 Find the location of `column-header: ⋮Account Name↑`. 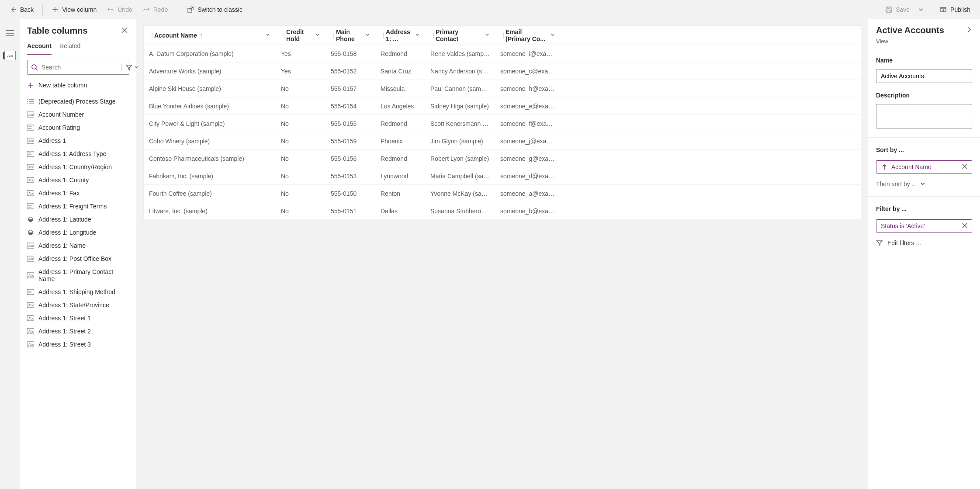

column-header: ⋮Account Name↑ is located at coordinates (210, 35).